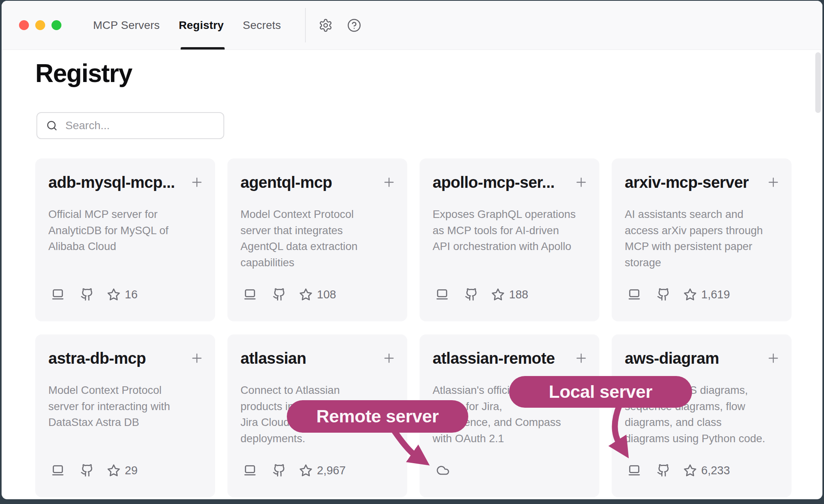 This screenshot has height=504, width=824. What do you see at coordinates (125, 416) in the screenshot?
I see `server-card-astra-db-mcp: astra-db-mcp Model Context Protocol serv…` at bounding box center [125, 416].